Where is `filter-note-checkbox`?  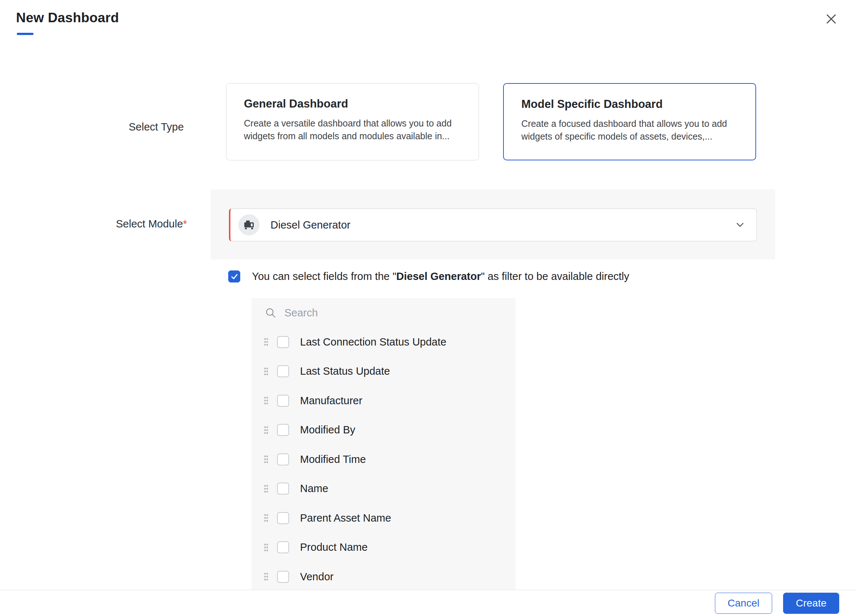 filter-note-checkbox is located at coordinates (234, 276).